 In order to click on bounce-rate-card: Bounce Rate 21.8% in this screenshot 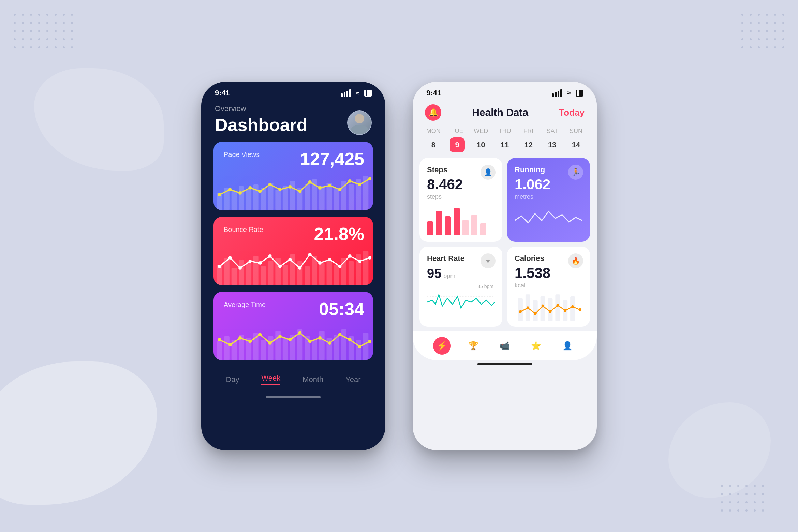, I will do `click(293, 251)`.